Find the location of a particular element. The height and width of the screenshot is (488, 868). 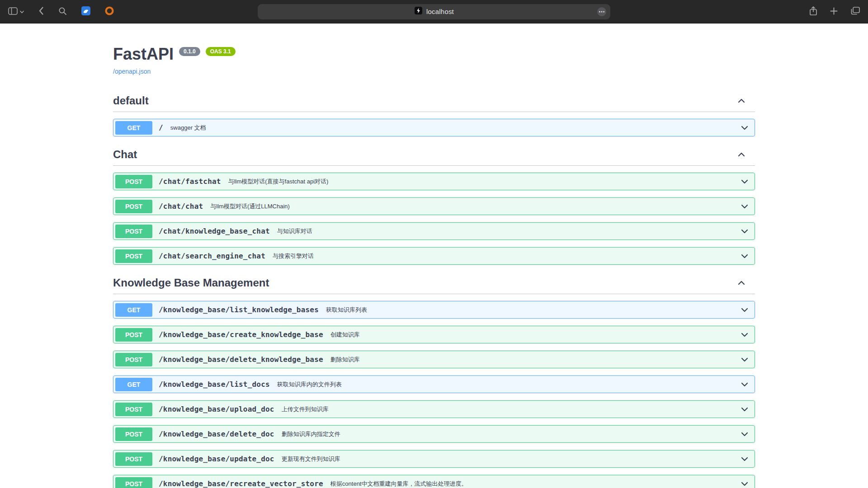

api-info: FastAPI 0.1.0 OAS 3.1 /openapi.json is located at coordinates (434, 61).